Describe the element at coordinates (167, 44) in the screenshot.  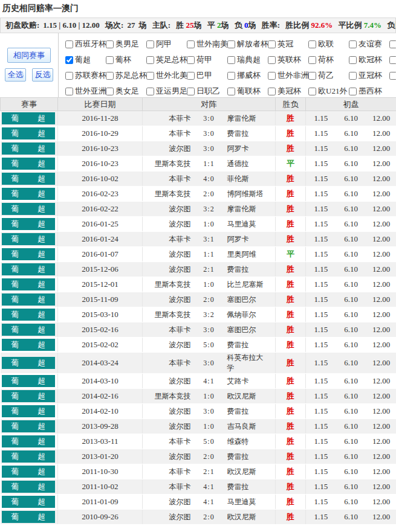
I see `league-filter-item: 阿甲` at that location.